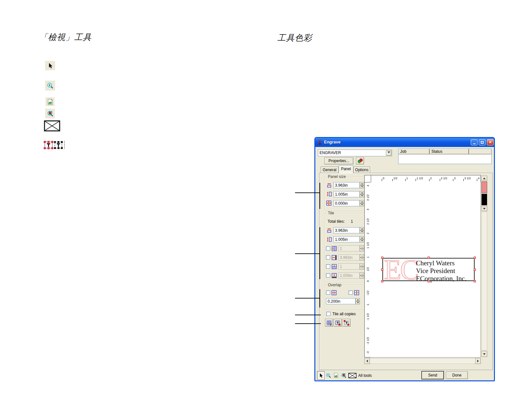 This screenshot has width=532, height=411. Describe the element at coordinates (347, 185) in the screenshot. I see `panel-width-field: 3.963in` at that location.